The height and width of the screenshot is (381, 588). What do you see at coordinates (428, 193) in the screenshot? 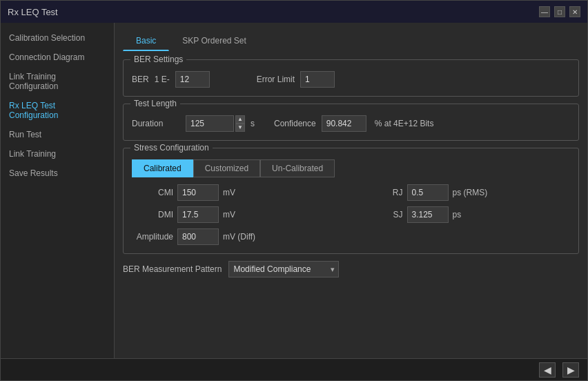
I see `rj-input` at bounding box center [428, 193].